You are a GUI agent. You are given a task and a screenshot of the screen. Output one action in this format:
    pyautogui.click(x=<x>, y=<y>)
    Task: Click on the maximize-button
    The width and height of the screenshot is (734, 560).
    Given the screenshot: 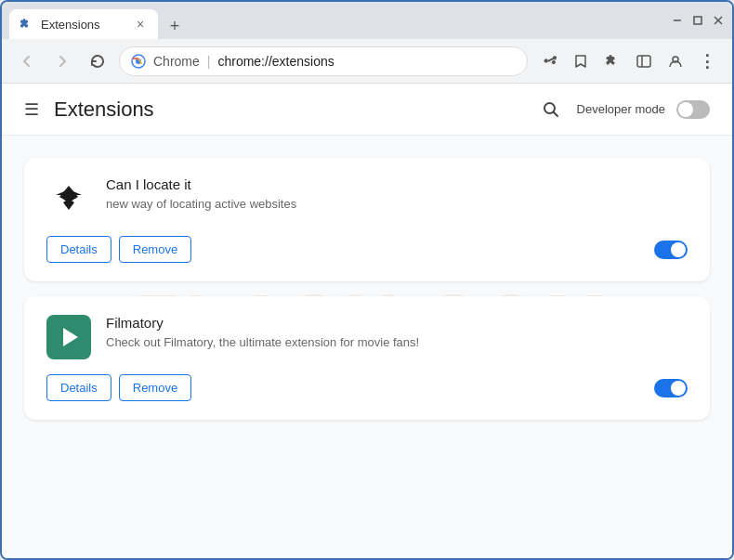 What is the action you would take?
    pyautogui.click(x=698, y=20)
    